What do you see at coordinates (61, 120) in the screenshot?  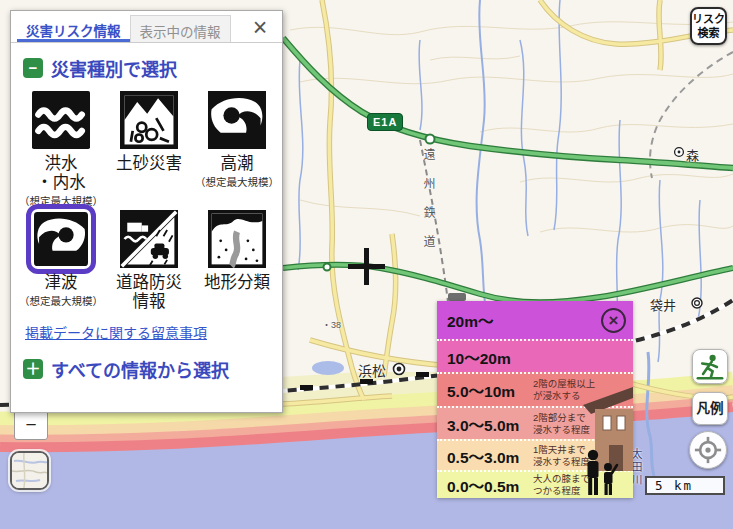 I see `flood-icon` at bounding box center [61, 120].